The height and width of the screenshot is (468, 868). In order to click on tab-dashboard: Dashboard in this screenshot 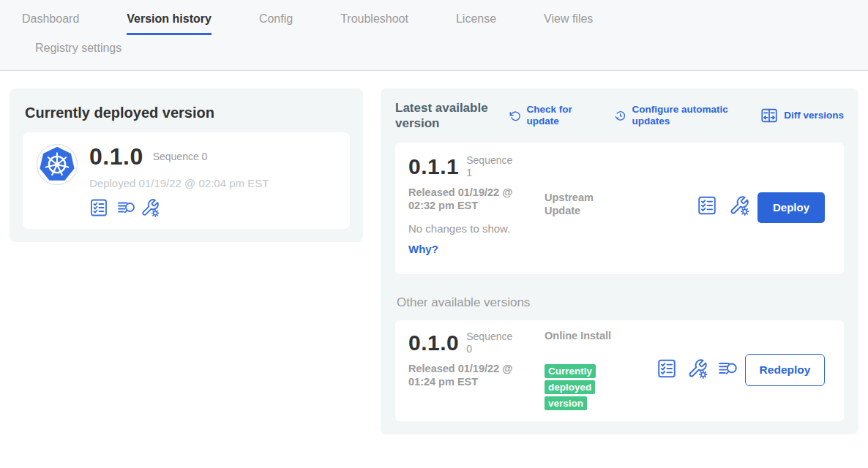, I will do `click(50, 23)`.